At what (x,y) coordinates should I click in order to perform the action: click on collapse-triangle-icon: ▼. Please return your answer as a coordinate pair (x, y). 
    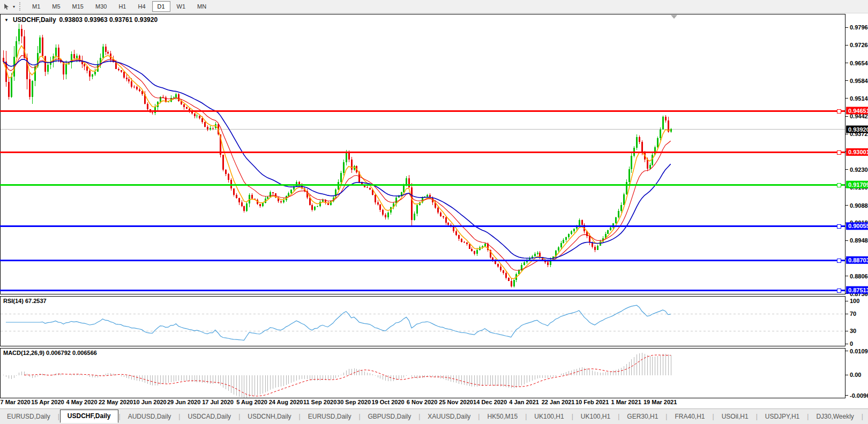
    Looking at the image, I should click on (6, 20).